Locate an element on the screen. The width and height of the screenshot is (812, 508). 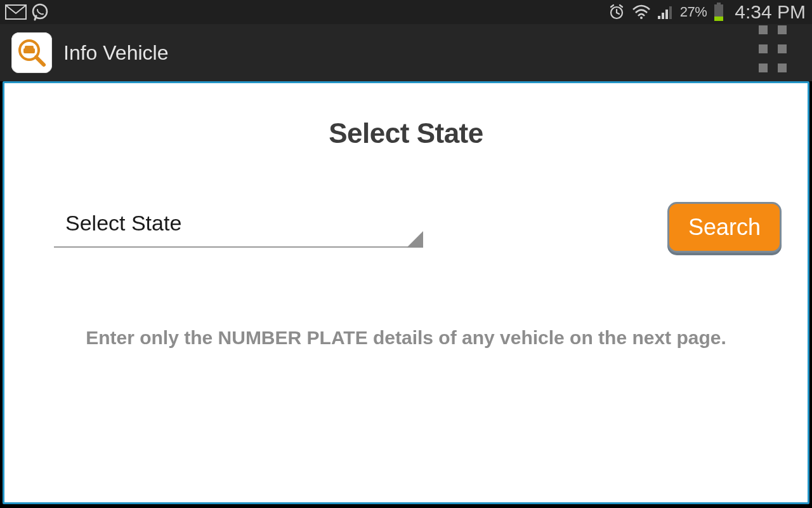
chevron-down-icon is located at coordinates (415, 239).